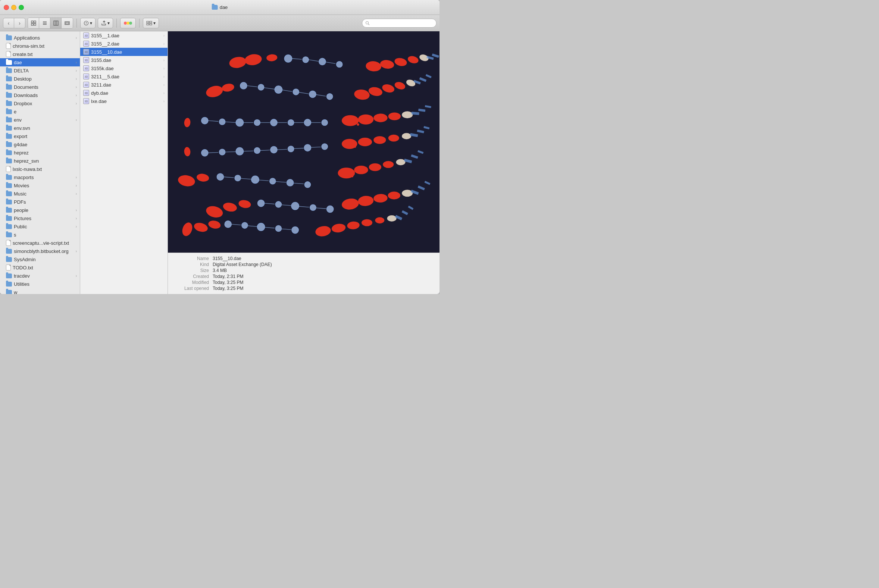  I want to click on sidebar-item-e: e, so click(40, 112).